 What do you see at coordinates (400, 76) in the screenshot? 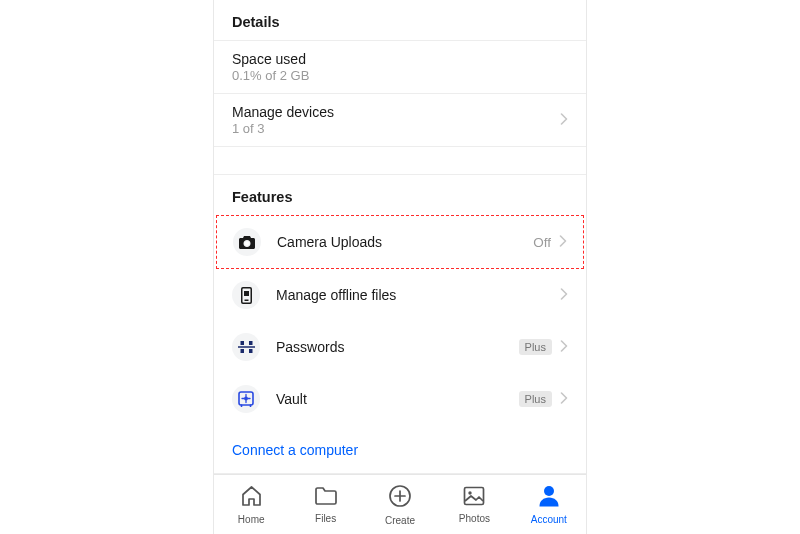
I see `space-used-value: 0.1% of 2 GB` at bounding box center [400, 76].